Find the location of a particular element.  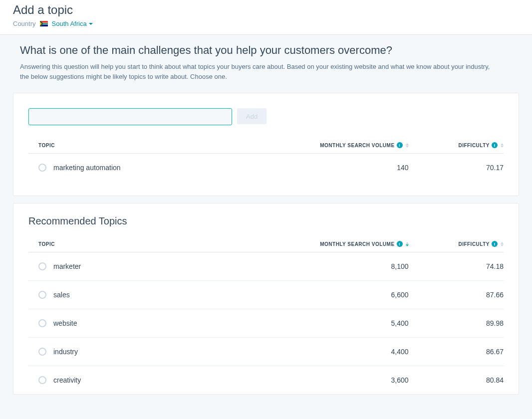

table-row: marketing automation 140 70.17 is located at coordinates (266, 168).